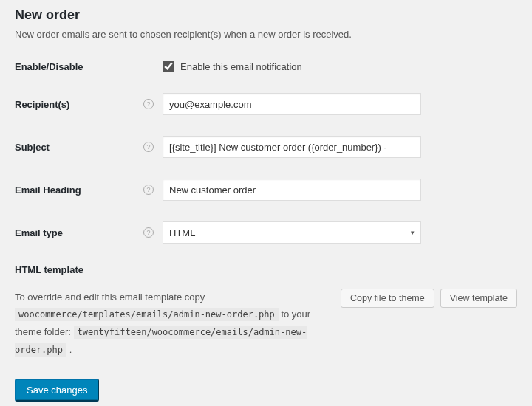  I want to click on subject-input, so click(292, 147).